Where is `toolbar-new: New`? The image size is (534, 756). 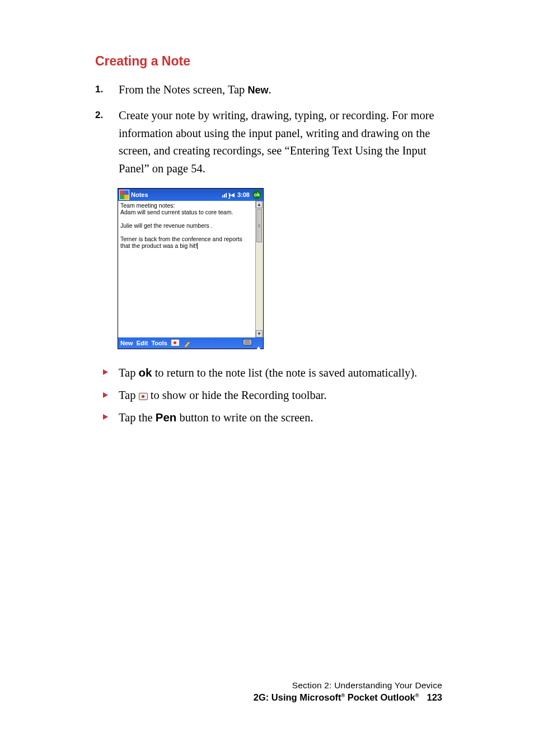 toolbar-new: New is located at coordinates (127, 343).